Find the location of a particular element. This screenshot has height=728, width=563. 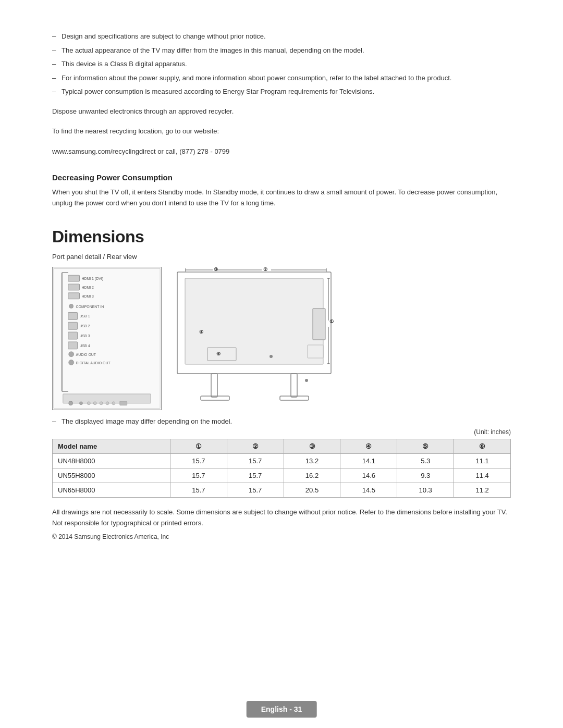

power-heading: Decreasing Power Consumption is located at coordinates (282, 177).